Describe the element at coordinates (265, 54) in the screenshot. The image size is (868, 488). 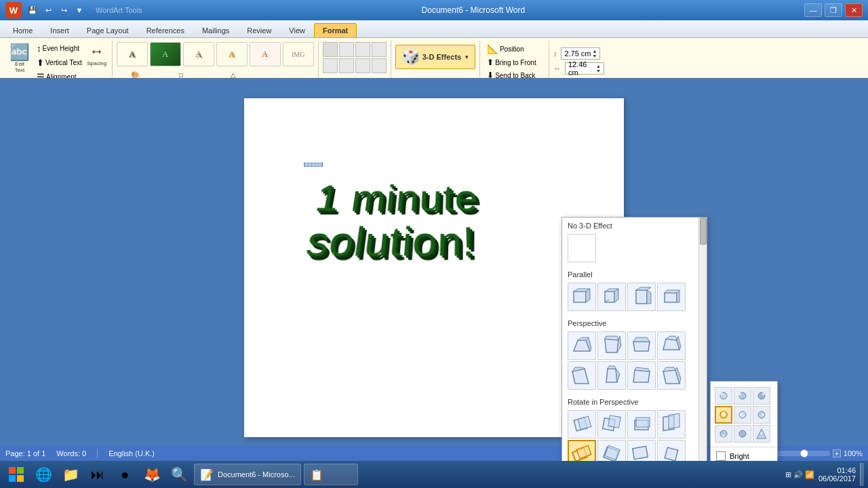
I see `wordart-style-5: A` at that location.